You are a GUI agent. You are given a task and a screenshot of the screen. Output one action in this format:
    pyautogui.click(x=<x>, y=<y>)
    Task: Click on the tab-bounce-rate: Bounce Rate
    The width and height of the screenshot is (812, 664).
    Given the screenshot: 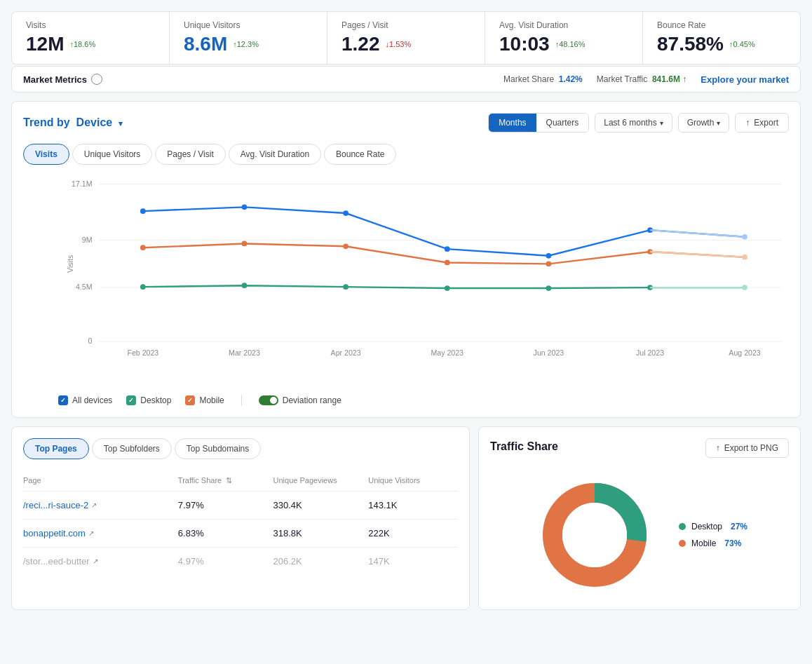 What is the action you would take?
    pyautogui.click(x=360, y=154)
    